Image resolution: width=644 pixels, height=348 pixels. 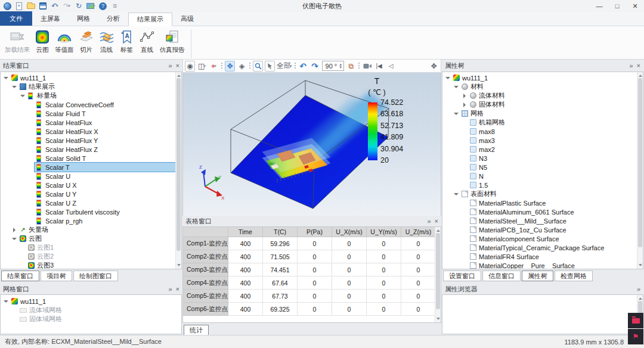 What do you see at coordinates (312, 296) in the screenshot?
I see `table-row: Comp5-监控点 400 67.73 0 0 0 0` at bounding box center [312, 296].